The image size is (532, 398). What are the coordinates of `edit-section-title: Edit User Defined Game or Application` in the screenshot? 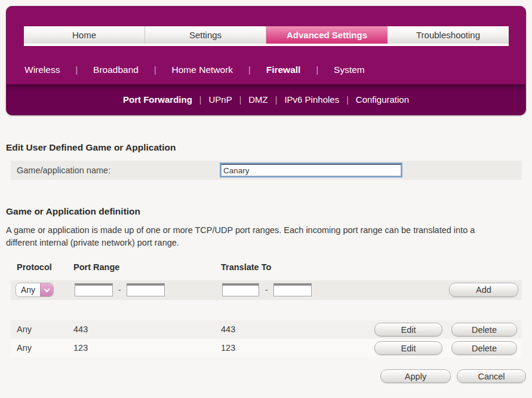 It's located at (91, 148).